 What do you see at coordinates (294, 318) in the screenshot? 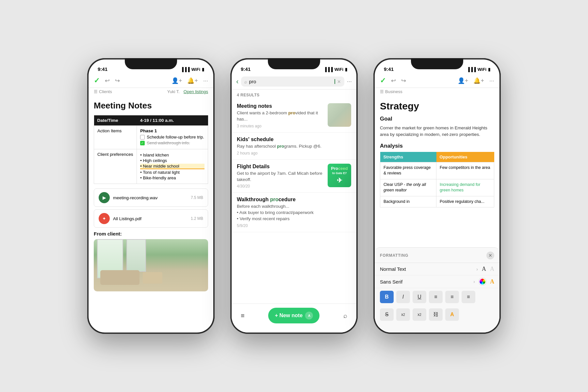
I see `bottom-bar-2: ≡ + New note ∧ ⌕` at bounding box center [294, 318].